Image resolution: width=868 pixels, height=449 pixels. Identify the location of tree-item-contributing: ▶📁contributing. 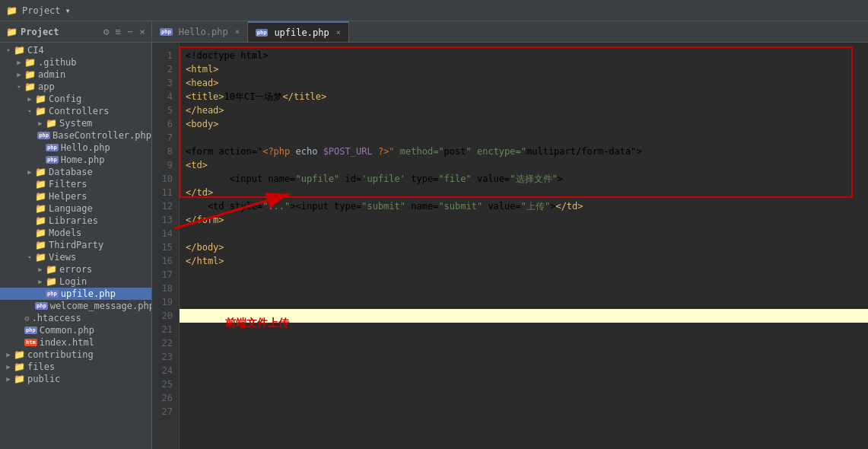
(76, 355).